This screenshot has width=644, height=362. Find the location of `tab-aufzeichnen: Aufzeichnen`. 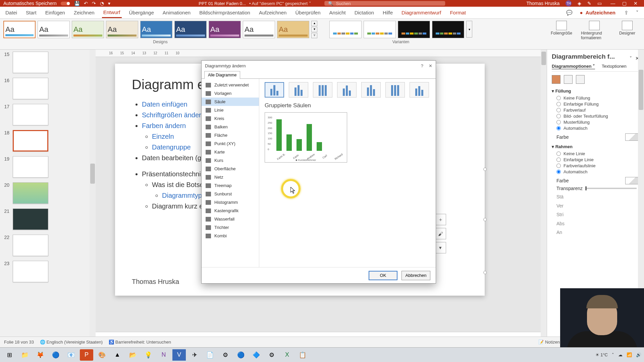

tab-aufzeichnen: Aufzeichnen is located at coordinates (273, 13).